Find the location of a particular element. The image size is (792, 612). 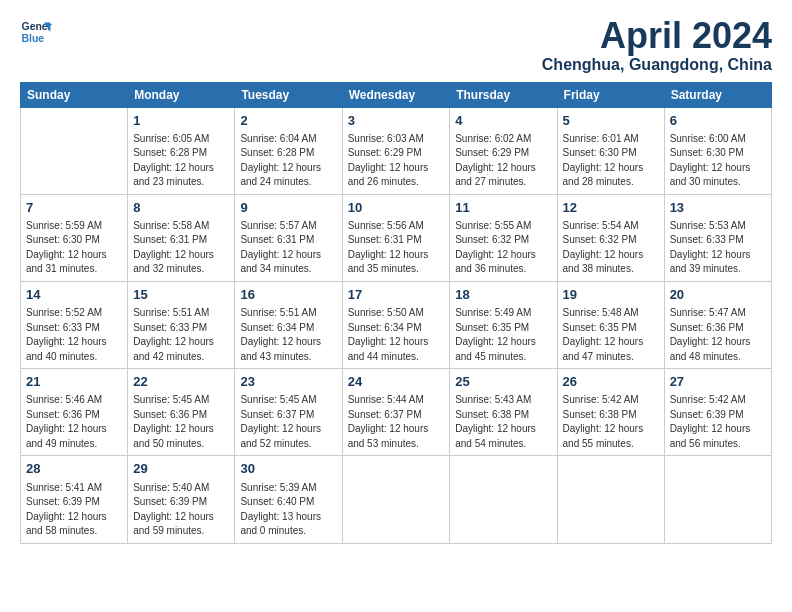

day-number: 13 is located at coordinates (718, 208).